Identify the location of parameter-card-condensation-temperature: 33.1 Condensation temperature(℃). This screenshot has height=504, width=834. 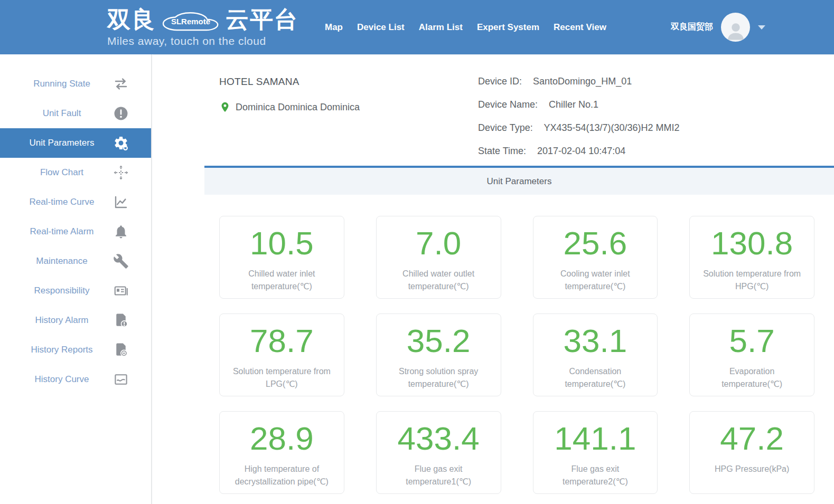
(596, 355).